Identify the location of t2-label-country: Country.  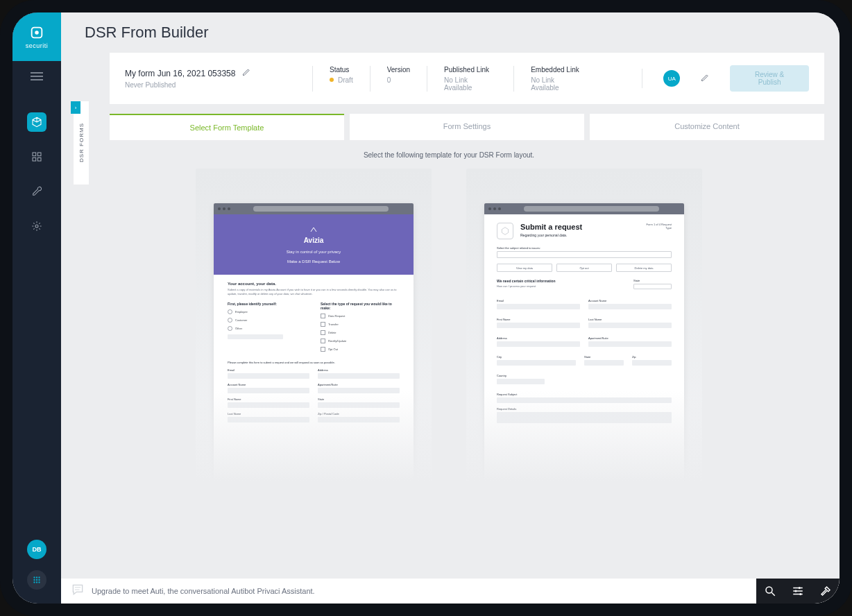
(520, 376).